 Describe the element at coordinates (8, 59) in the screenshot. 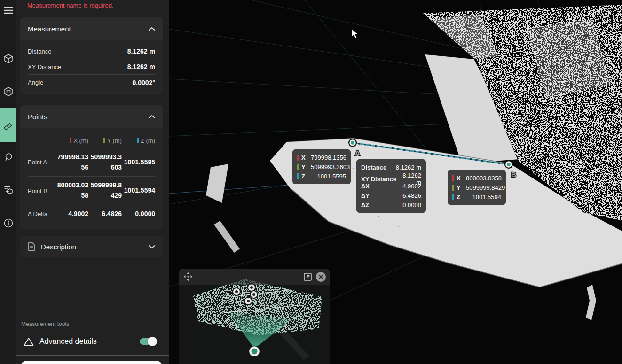

I see `cube-icon` at that location.